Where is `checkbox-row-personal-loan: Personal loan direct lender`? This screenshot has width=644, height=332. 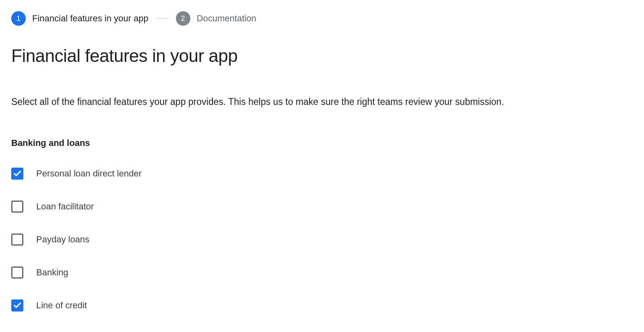
checkbox-row-personal-loan: Personal loan direct lender is located at coordinates (322, 174).